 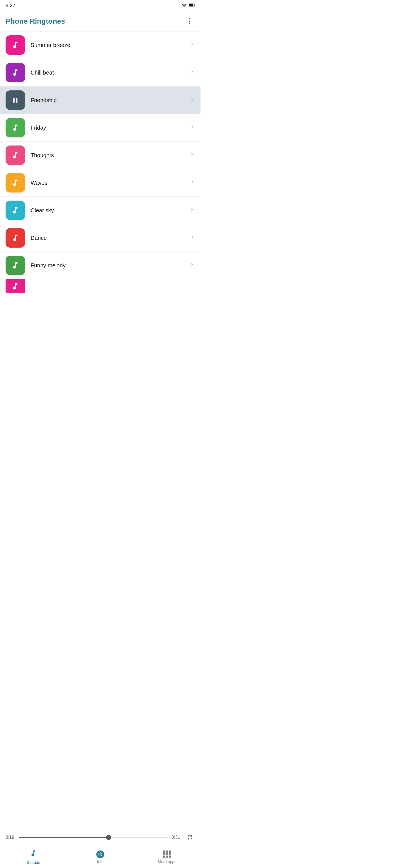 What do you see at coordinates (190, 21) in the screenshot?
I see `more-options-button: ⋮` at bounding box center [190, 21].